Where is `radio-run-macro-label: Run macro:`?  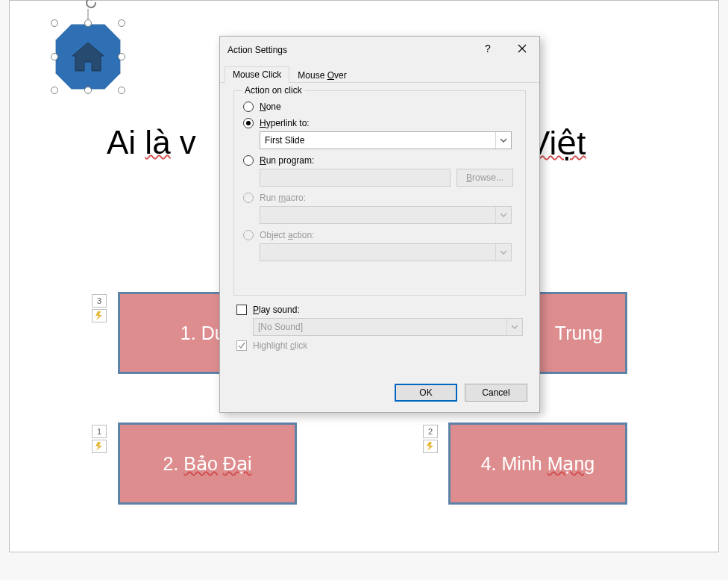
radio-run-macro-label: Run macro: is located at coordinates (283, 198).